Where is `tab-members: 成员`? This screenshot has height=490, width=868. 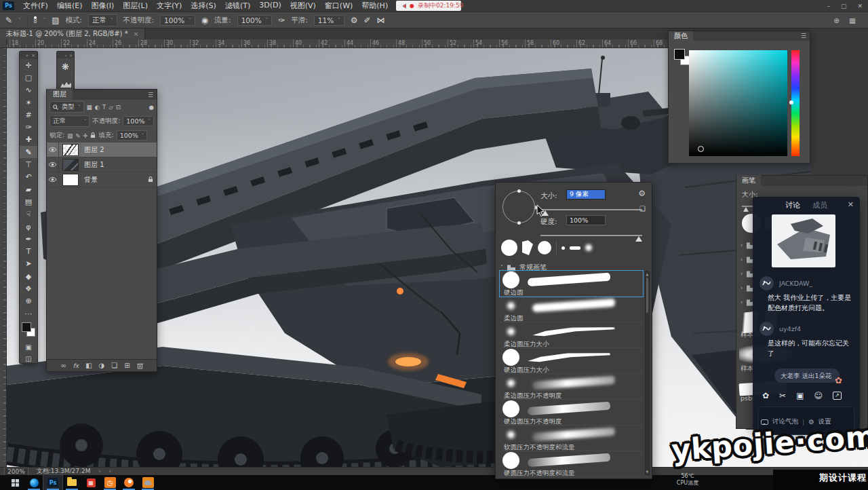 tab-members: 成员 is located at coordinates (820, 205).